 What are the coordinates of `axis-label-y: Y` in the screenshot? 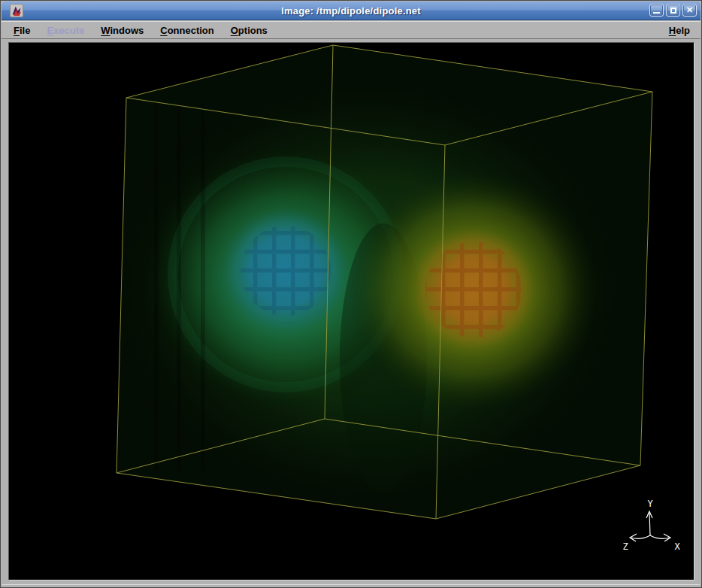 It's located at (650, 504).